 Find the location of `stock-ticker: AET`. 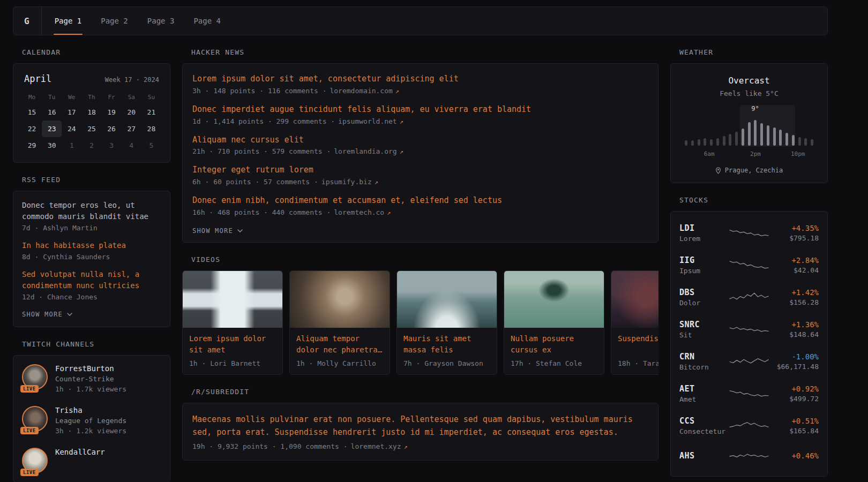

stock-ticker: AET is located at coordinates (703, 389).